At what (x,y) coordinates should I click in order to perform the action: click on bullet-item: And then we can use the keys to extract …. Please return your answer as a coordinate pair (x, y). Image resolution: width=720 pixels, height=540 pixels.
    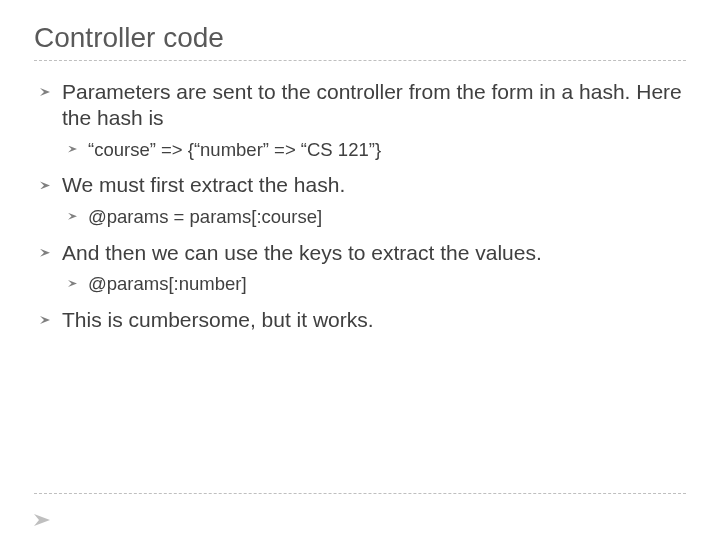
    Looking at the image, I should click on (360, 268).